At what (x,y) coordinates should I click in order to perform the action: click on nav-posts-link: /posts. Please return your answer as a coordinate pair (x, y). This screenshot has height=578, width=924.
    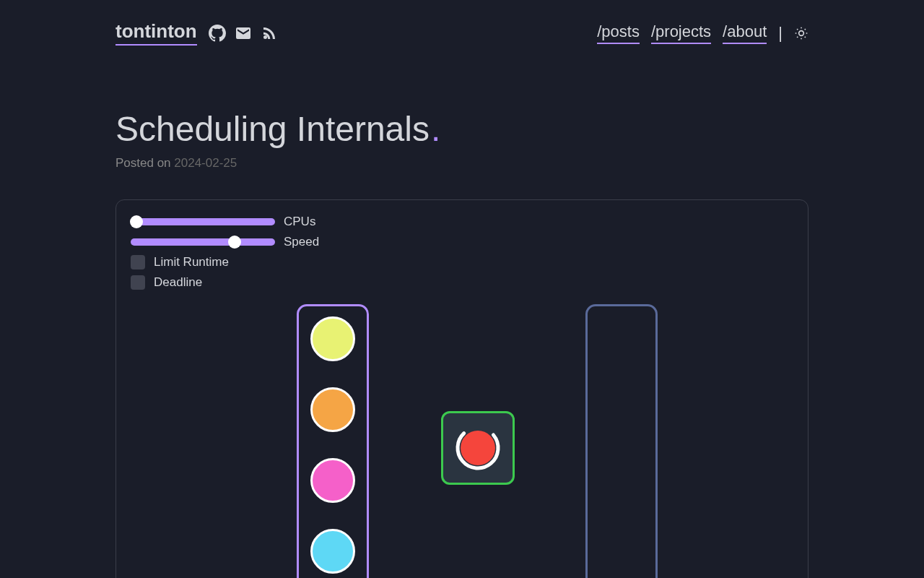
    Looking at the image, I should click on (618, 33).